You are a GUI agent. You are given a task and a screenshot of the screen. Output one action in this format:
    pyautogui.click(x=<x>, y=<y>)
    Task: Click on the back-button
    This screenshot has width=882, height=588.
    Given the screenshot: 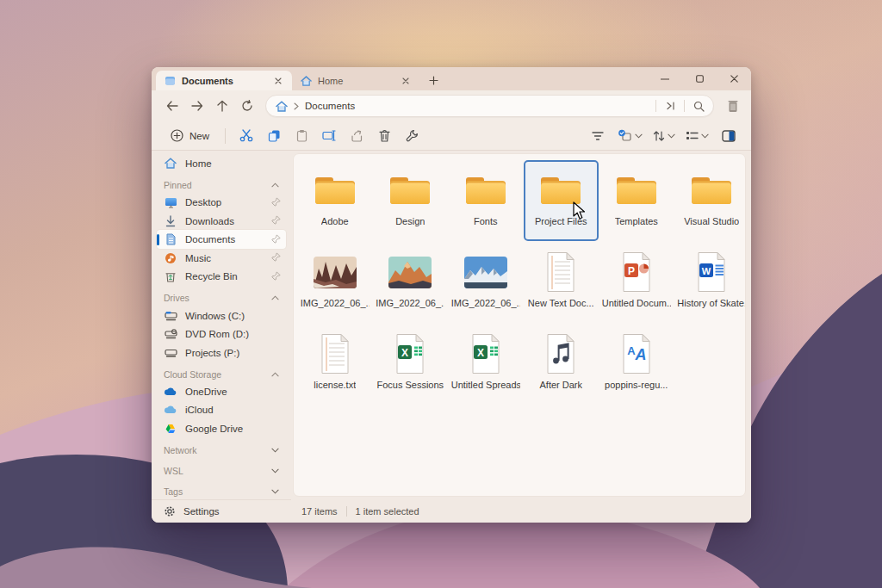 What is the action you would take?
    pyautogui.click(x=172, y=106)
    